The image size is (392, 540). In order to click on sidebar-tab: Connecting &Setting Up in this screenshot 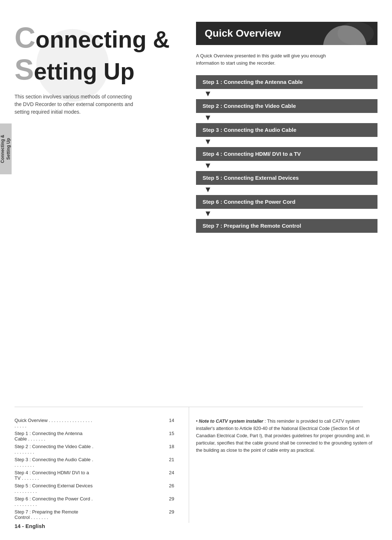, I will do `click(6, 149)`.